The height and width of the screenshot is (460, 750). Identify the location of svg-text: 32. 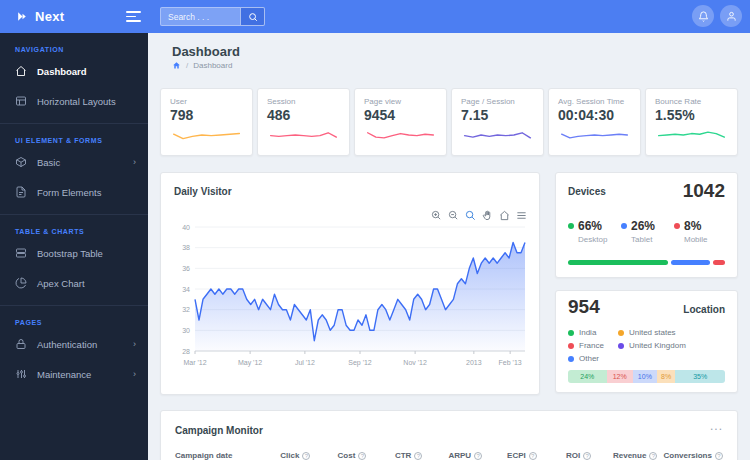
(186, 310).